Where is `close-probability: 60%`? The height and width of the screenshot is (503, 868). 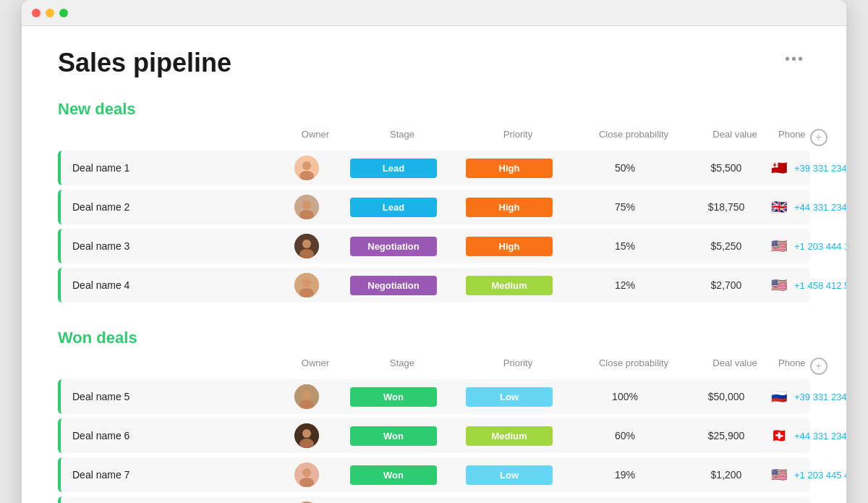 close-probability: 60% is located at coordinates (625, 436).